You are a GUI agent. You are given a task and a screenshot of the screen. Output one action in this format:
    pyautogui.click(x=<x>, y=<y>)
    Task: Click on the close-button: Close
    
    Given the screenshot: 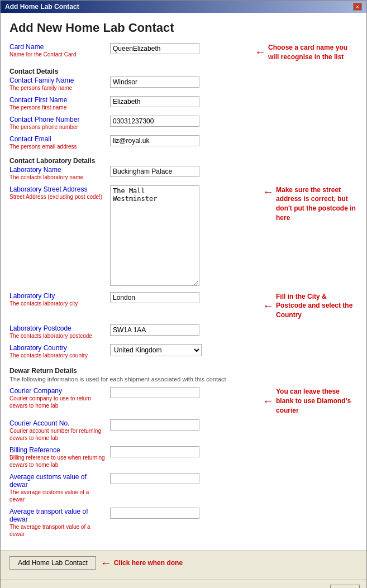 What is the action you would take?
    pyautogui.click(x=345, y=586)
    